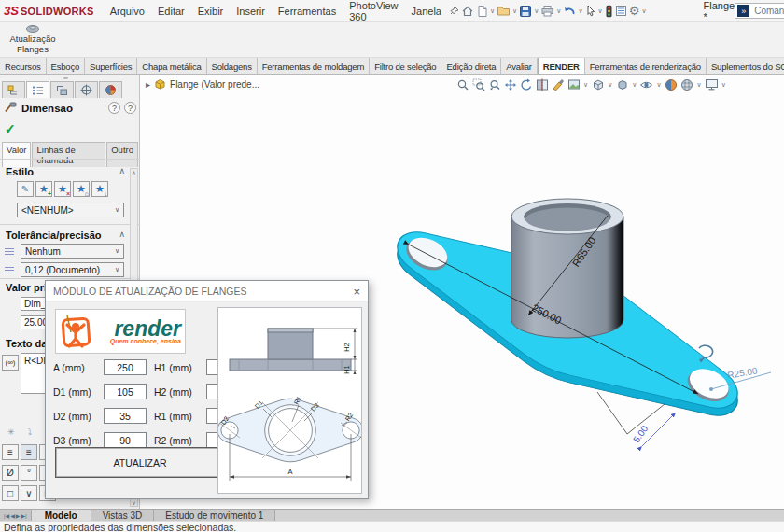 This screenshot has height=532, width=784. Describe the element at coordinates (13, 515) in the screenshot. I see `nav-prev-icon: ◀` at that location.